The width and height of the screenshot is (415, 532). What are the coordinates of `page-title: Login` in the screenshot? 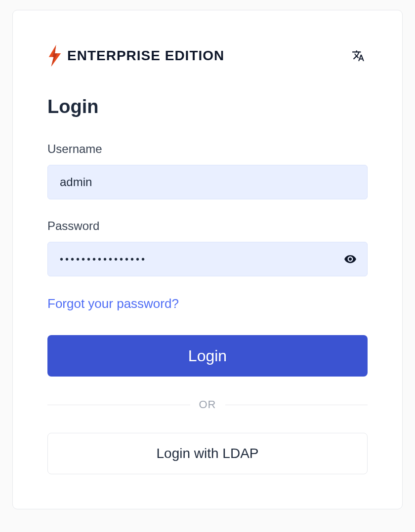 It's located at (208, 107).